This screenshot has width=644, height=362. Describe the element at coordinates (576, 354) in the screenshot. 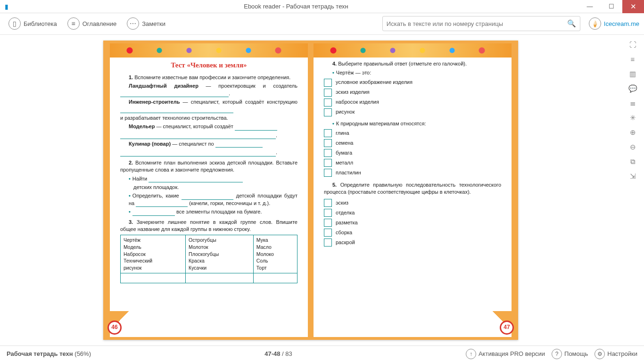

I see `help-label: Помощь` at that location.